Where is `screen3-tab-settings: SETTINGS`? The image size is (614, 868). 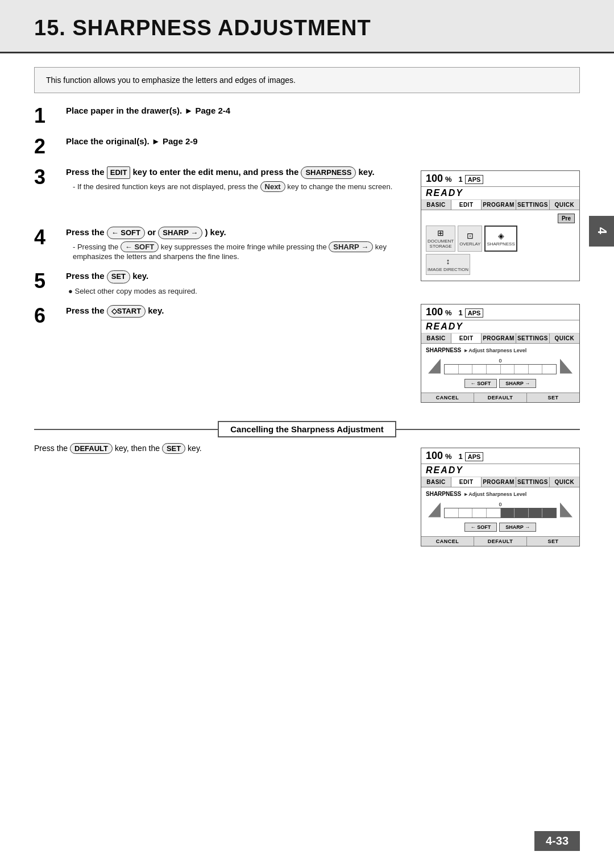
screen3-tab-settings: SETTINGS is located at coordinates (533, 482).